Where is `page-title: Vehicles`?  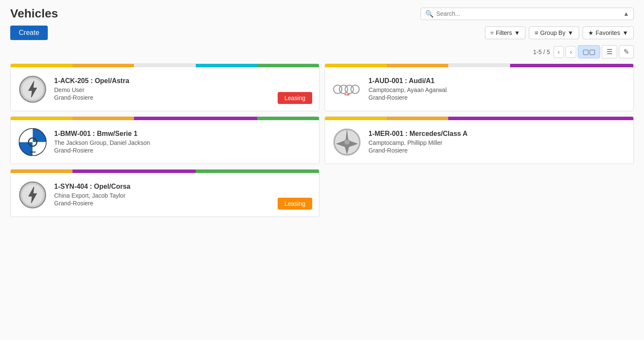
page-title: Vehicles is located at coordinates (34, 14).